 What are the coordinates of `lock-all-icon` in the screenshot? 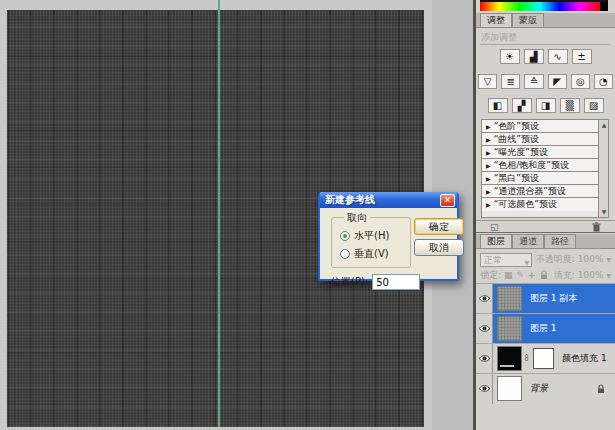 It's located at (544, 275).